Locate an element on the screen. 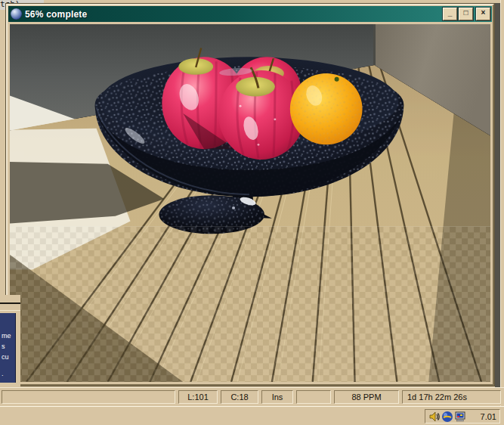 The width and height of the screenshot is (504, 425). messages-window-fragment: me s cu . is located at coordinates (11, 340).